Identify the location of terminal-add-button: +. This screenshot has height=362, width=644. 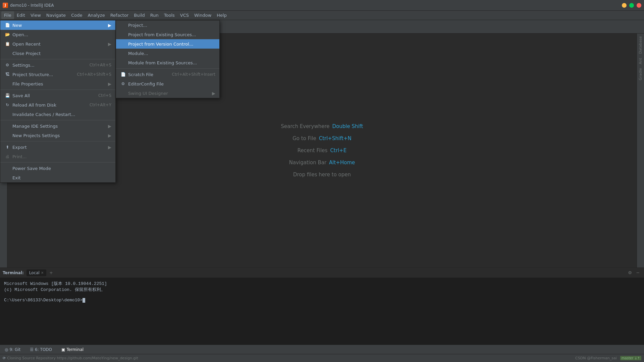
(51, 273).